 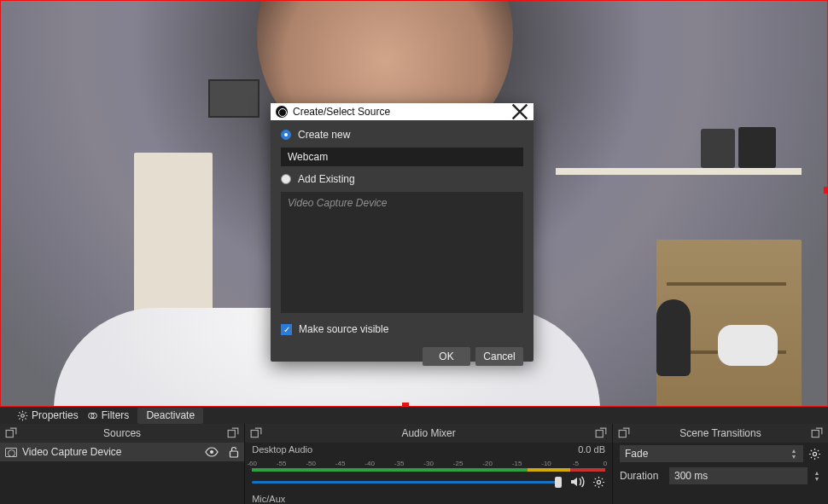 I want to click on radio-add-existing: Add Existing, so click(x=402, y=179).